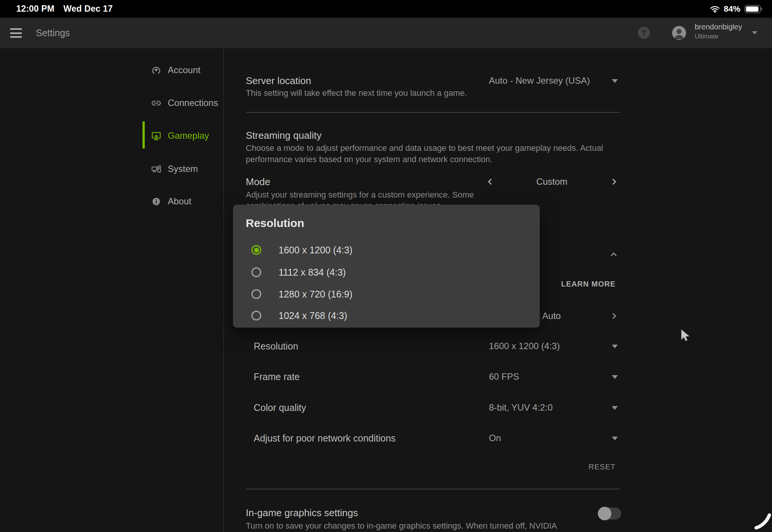  What do you see at coordinates (685, 336) in the screenshot?
I see `mouse-cursor` at bounding box center [685, 336].